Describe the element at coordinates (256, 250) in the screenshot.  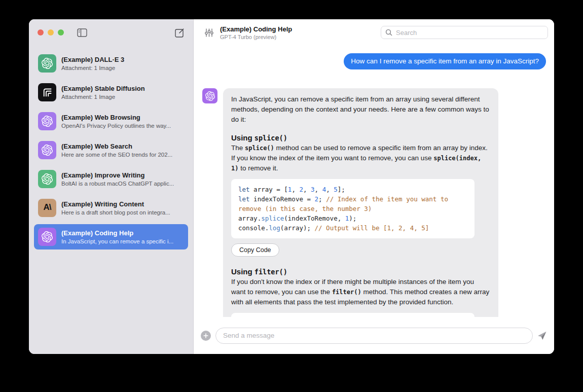
I see `copy-code-button: Copy Code` at that location.